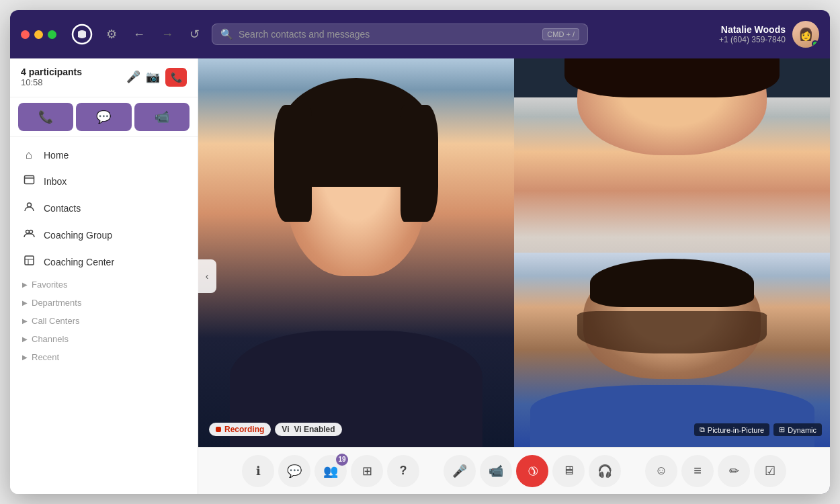 This screenshot has width=840, height=504. What do you see at coordinates (103, 155) in the screenshot?
I see `nav-item-home: ⌂ Home` at bounding box center [103, 155].